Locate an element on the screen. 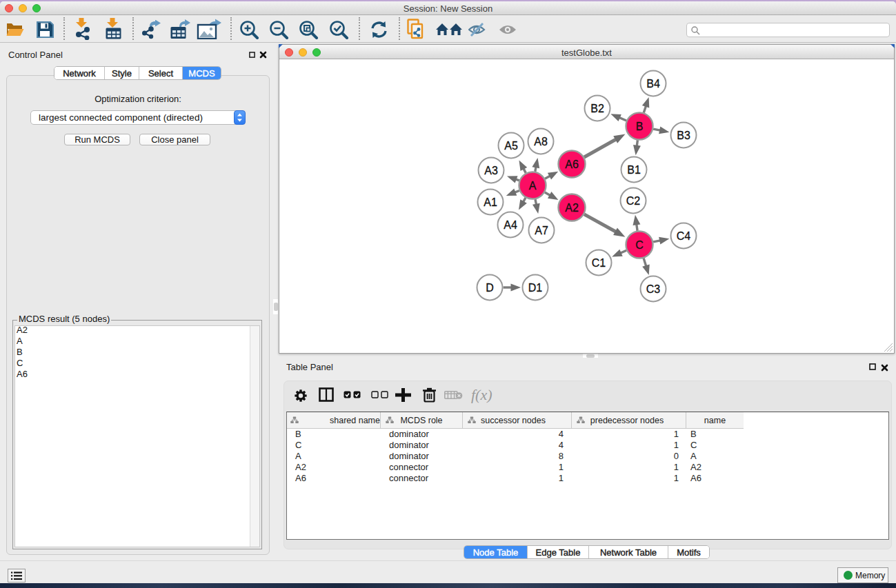 The height and width of the screenshot is (588, 896). svg-text: A2 is located at coordinates (572, 208).